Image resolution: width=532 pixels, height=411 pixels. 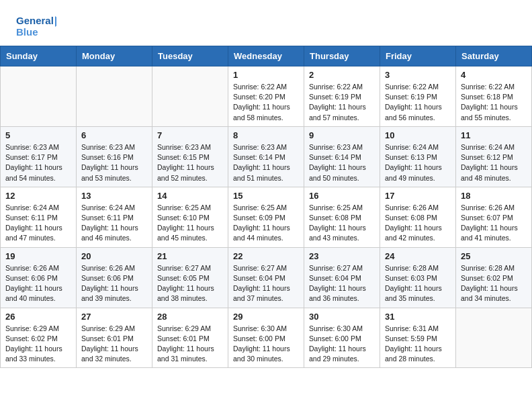 I want to click on calendar-cell: 23Sunrise: 6:27 AM Sunset: 6:04 PM Dayli…, so click(x=343, y=277).